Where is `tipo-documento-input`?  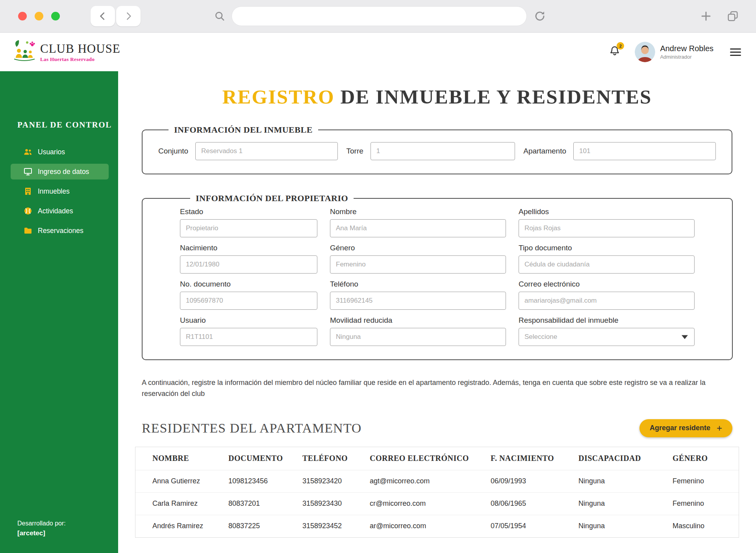
tipo-documento-input is located at coordinates (606, 264).